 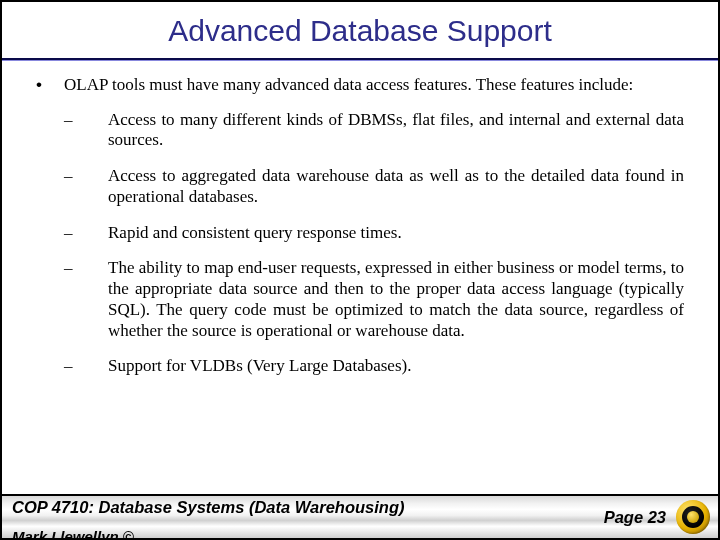 What do you see at coordinates (396, 186) in the screenshot?
I see `item-text: Access to aggregated data warehouse data…` at bounding box center [396, 186].